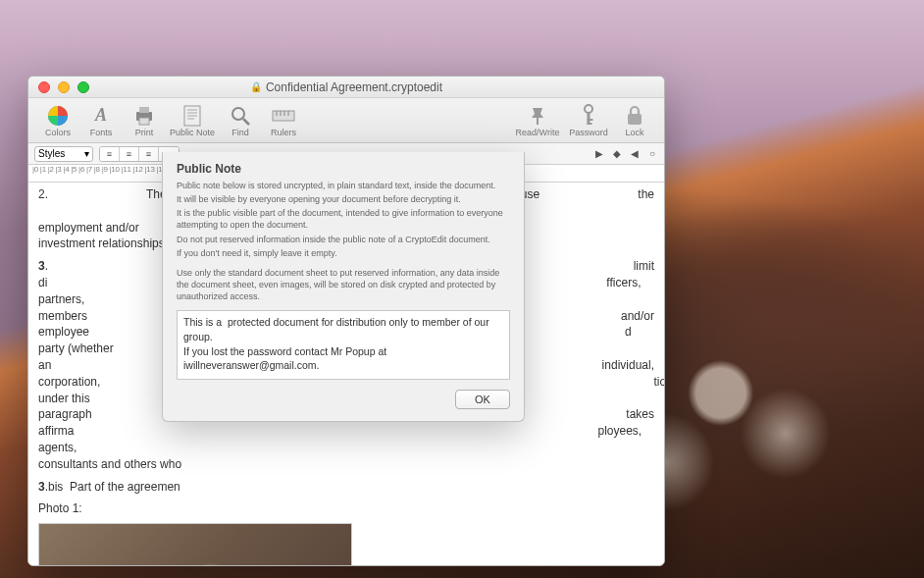 The height and width of the screenshot is (578, 924). I want to click on align-right-button: ≡, so click(149, 154).